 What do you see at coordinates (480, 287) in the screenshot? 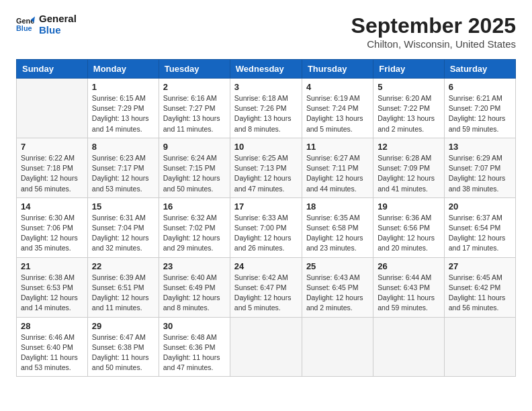
I see `calendar-day-cell: 27Sunrise: 6:45 AM Sunset: 6:42 PM Dayli…` at bounding box center [480, 287].